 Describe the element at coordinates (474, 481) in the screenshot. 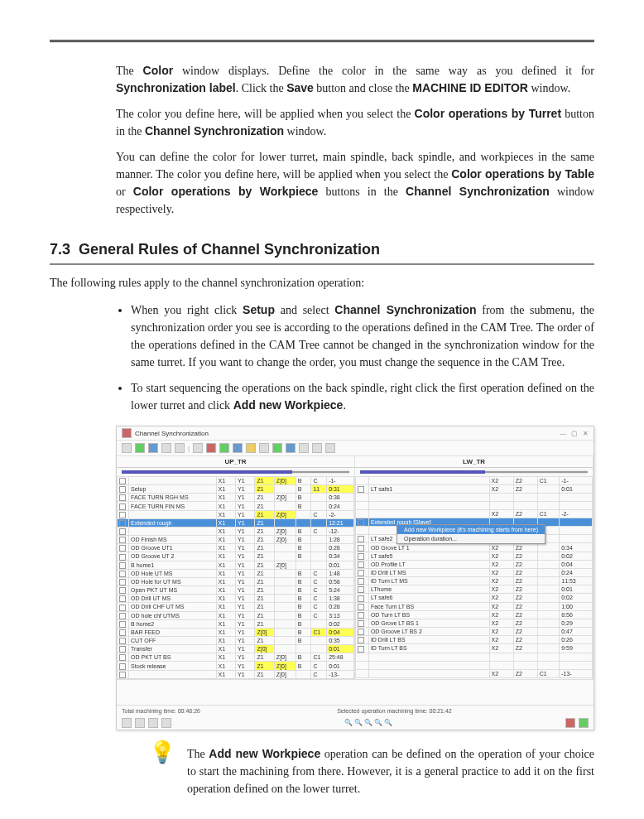

I see `table-row: X2Z2C1-1-` at that location.